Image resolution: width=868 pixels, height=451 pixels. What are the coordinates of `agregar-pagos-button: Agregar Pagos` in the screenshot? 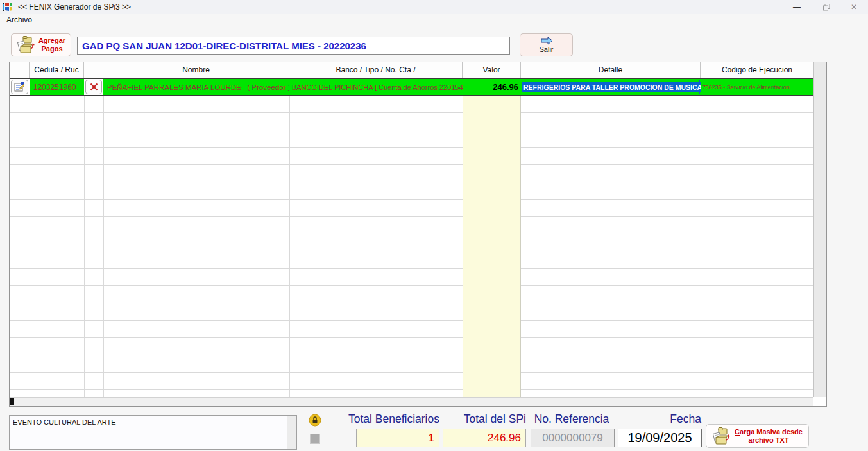 It's located at (41, 45).